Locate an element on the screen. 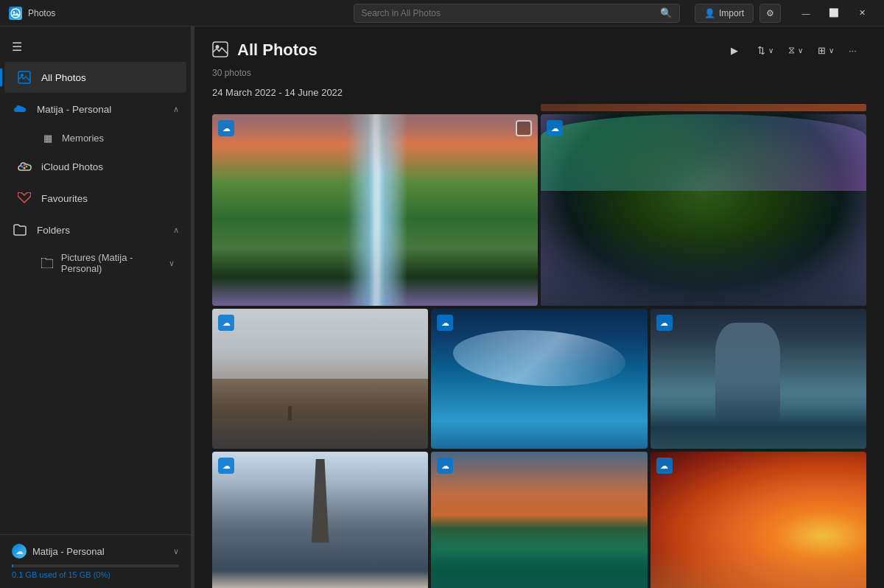 The image size is (884, 588). cloud-badge-6: ☁ is located at coordinates (226, 466).